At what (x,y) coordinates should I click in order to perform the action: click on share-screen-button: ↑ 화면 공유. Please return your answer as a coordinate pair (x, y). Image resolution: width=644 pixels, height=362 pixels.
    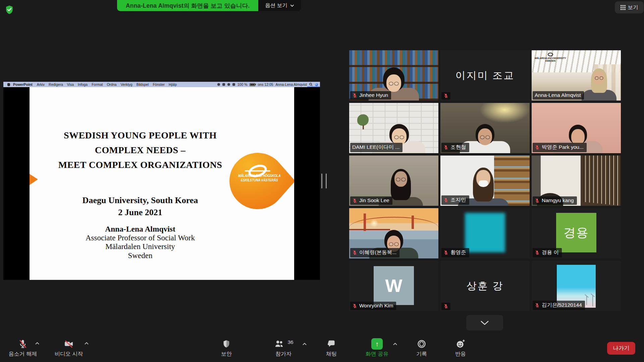
    Looking at the image, I should click on (377, 348).